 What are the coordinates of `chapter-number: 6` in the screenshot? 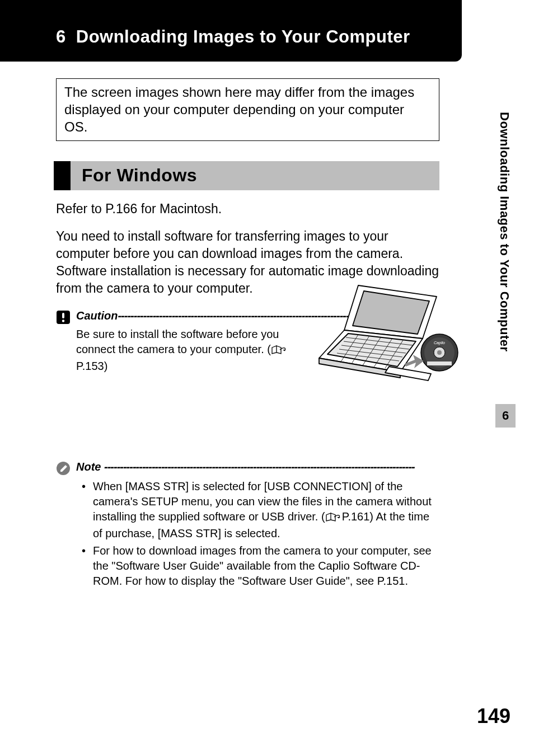 It's located at (61, 37).